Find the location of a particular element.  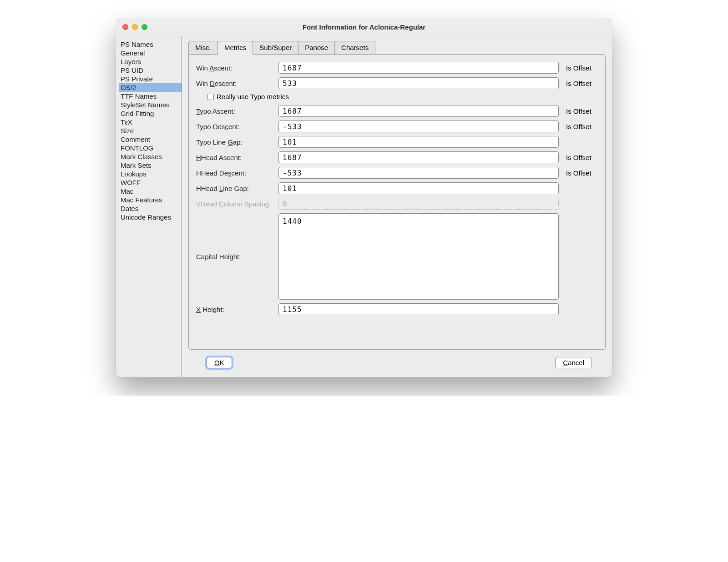

sidebar-item-layers: Layers is located at coordinates (150, 62).